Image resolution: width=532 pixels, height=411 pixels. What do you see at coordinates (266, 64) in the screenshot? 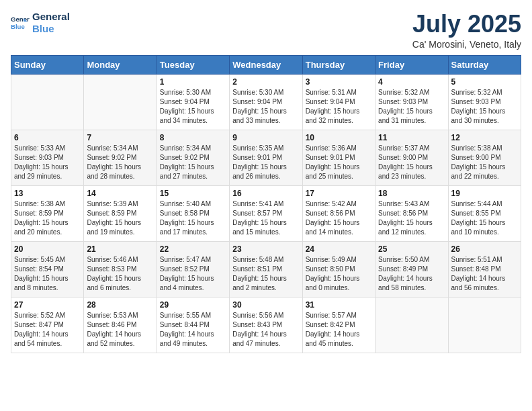
I see `weekday-header-row: SundayMondayTuesdayWednesdayThursdayFrid…` at bounding box center [266, 64].